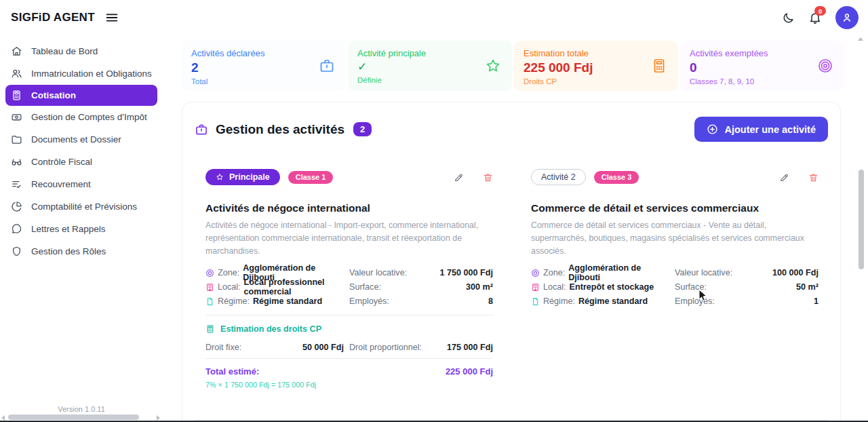 This screenshot has width=868, height=422. What do you see at coordinates (762, 68) in the screenshot?
I see `stat-value: 0` at bounding box center [762, 68].